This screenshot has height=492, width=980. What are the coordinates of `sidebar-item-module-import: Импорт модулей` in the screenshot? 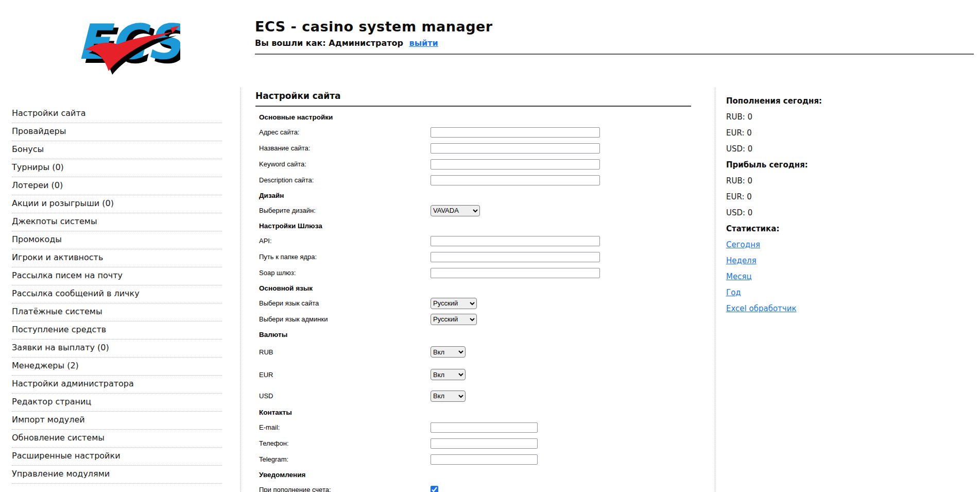 It's located at (117, 420).